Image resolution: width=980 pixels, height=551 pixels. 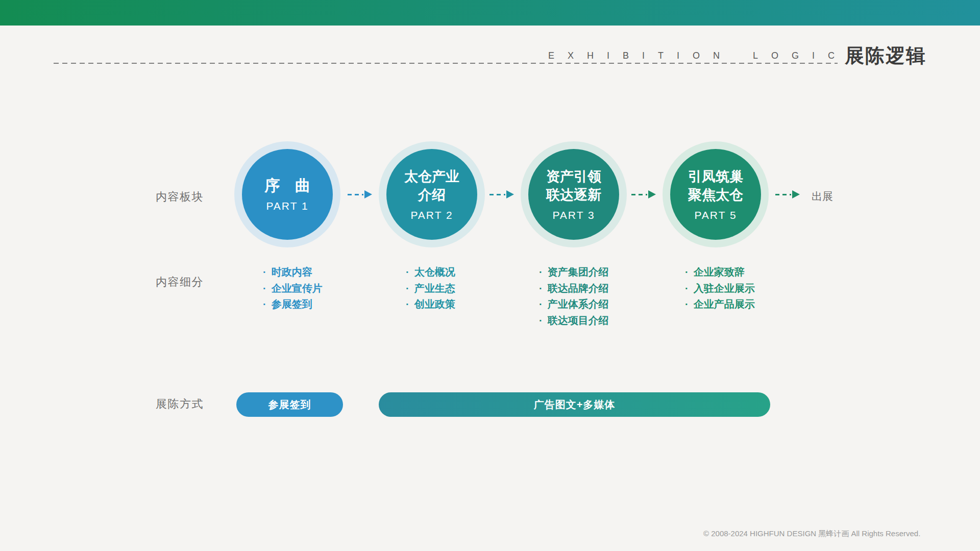 I want to click on list-item: 入驻企业展示, so click(x=720, y=289).